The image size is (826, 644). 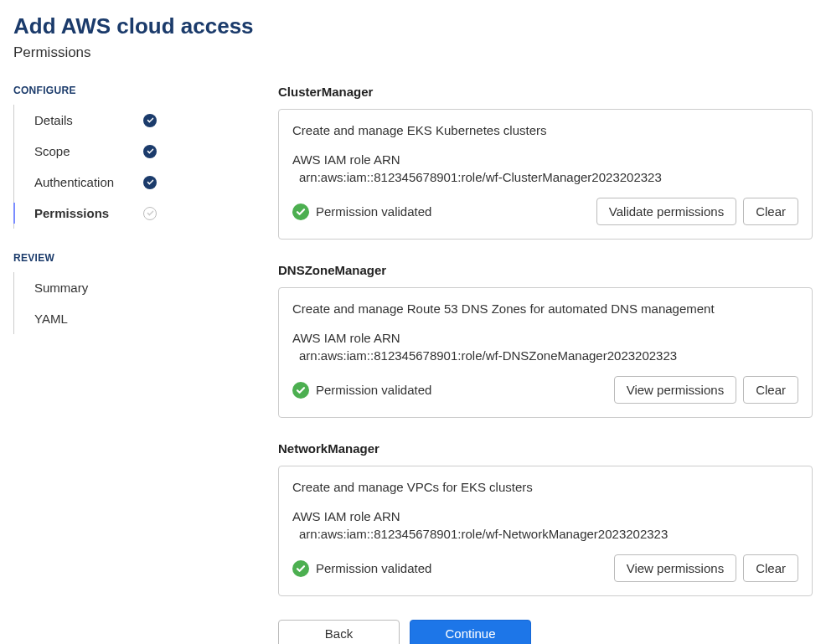 I want to click on sidebar-item-label: Details, so click(x=54, y=121).